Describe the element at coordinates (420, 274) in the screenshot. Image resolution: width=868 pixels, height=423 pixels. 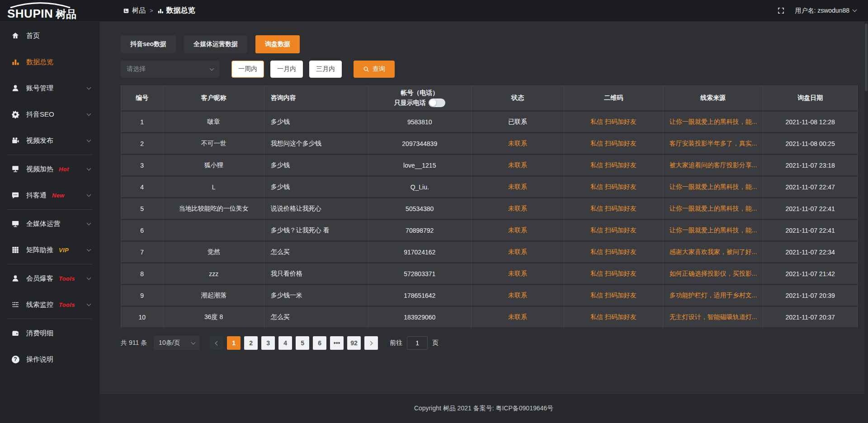
I see `cell-account: 572803371` at that location.